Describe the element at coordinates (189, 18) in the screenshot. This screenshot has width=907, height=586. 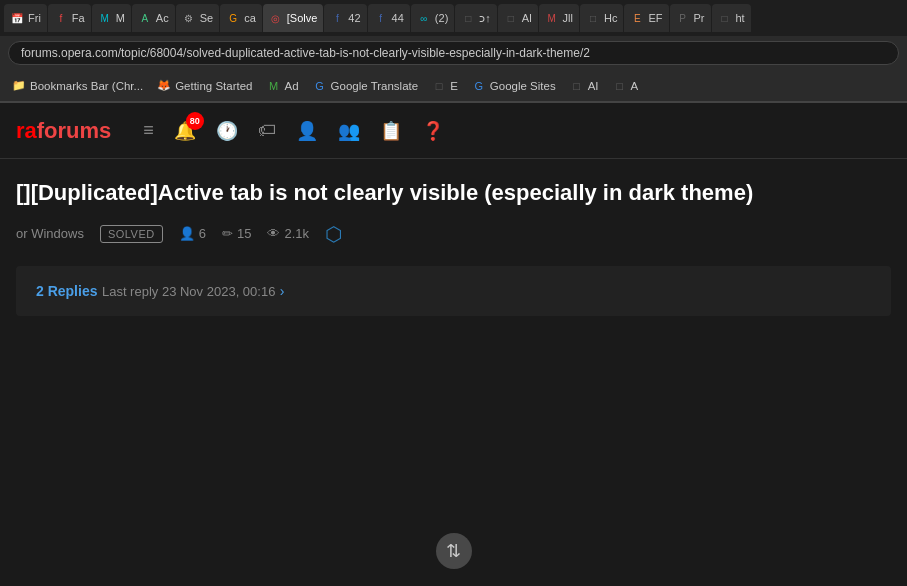
I see `tab-favicon: ⚙` at that location.